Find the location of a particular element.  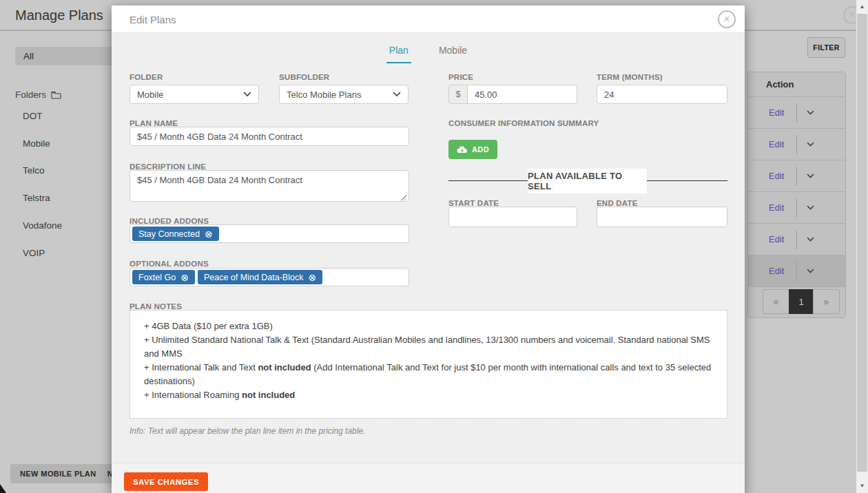

folder-label: FOLDER is located at coordinates (146, 77).